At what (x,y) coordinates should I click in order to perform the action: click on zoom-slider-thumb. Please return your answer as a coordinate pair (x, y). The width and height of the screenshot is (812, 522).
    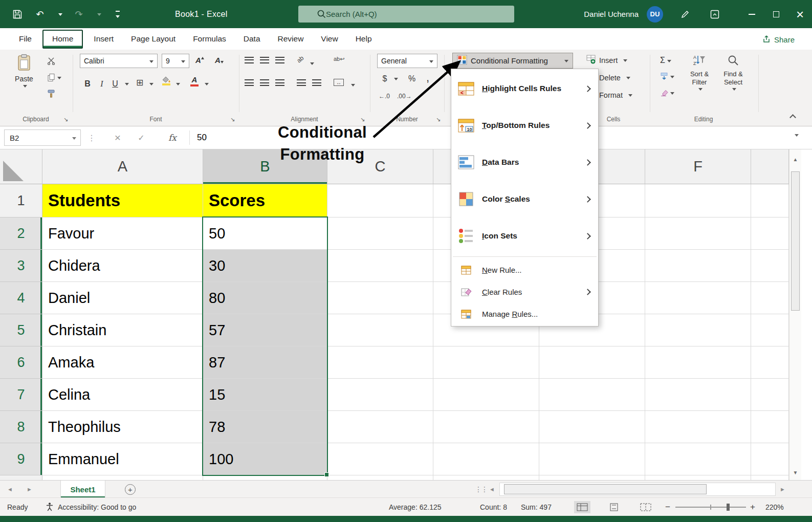
    Looking at the image, I should click on (728, 507).